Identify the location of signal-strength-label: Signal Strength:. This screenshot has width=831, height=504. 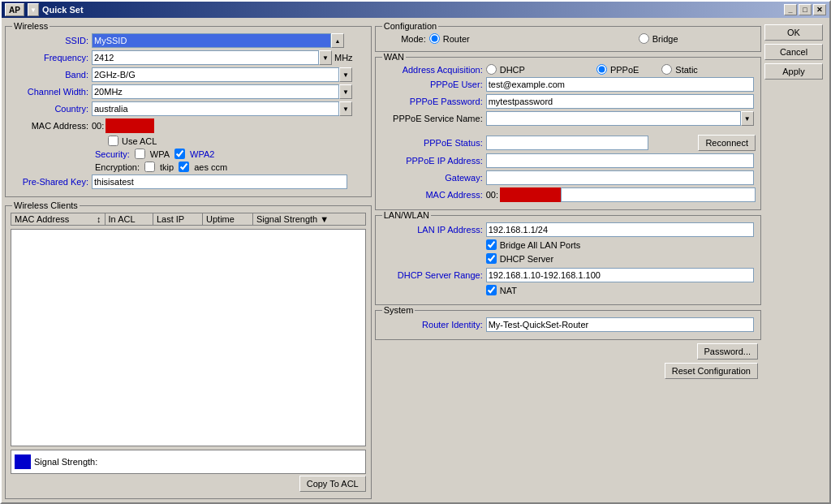
(66, 462).